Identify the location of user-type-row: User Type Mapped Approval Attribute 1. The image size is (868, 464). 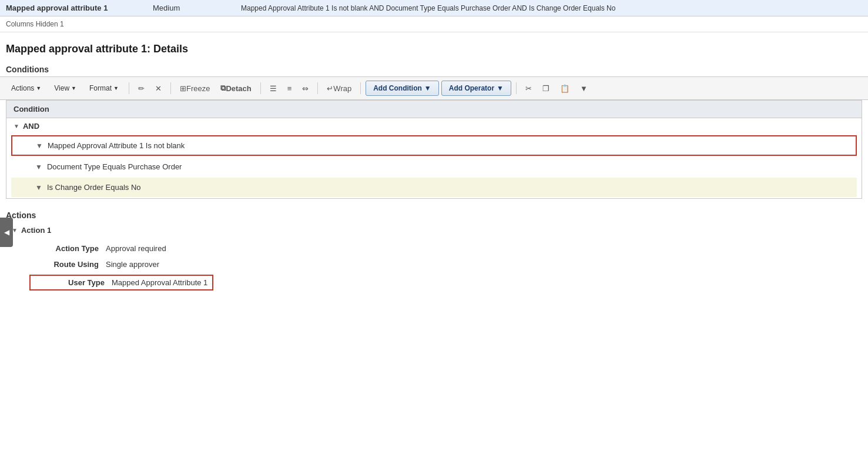
(121, 282).